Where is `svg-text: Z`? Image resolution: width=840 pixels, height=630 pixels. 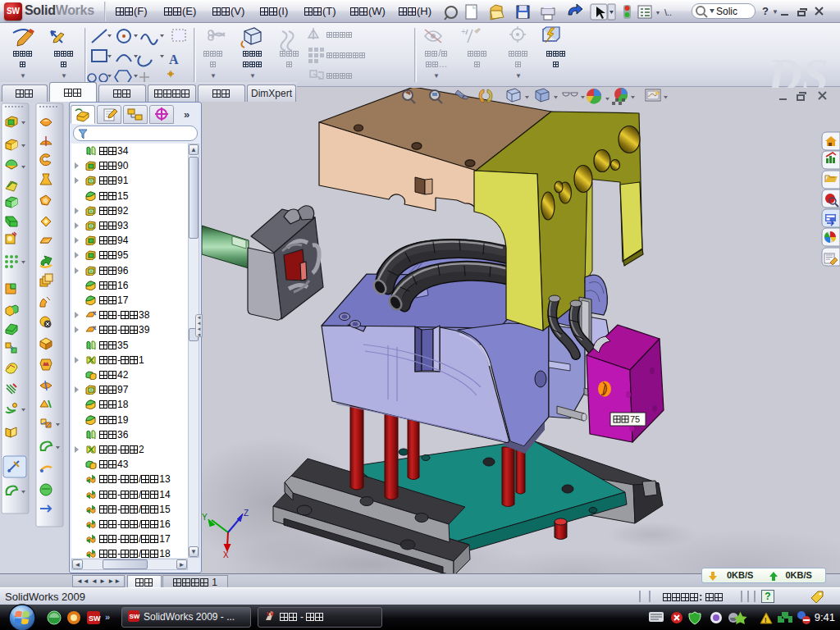
svg-text: Z is located at coordinates (246, 514).